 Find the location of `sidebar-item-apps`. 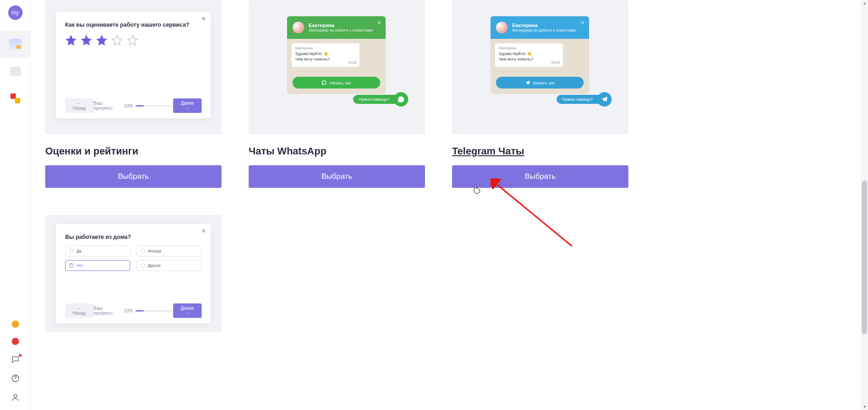

sidebar-item-apps is located at coordinates (15, 44).